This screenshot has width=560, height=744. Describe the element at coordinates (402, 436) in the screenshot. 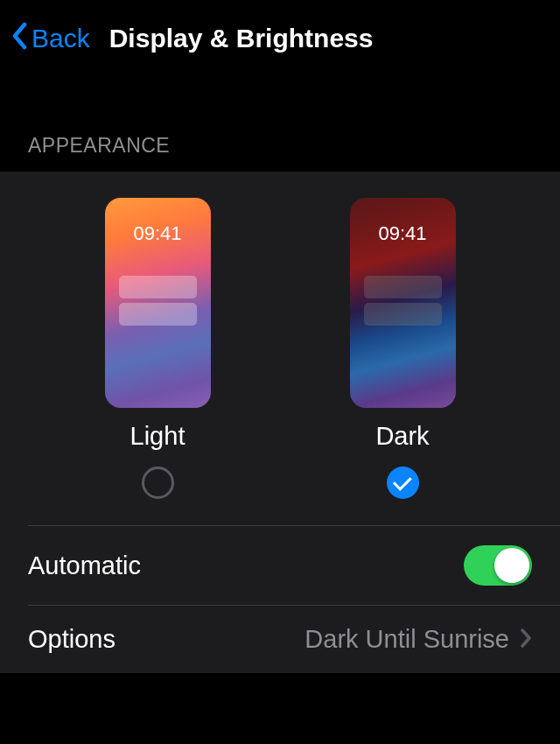

I see `dark-label: Dark` at that location.